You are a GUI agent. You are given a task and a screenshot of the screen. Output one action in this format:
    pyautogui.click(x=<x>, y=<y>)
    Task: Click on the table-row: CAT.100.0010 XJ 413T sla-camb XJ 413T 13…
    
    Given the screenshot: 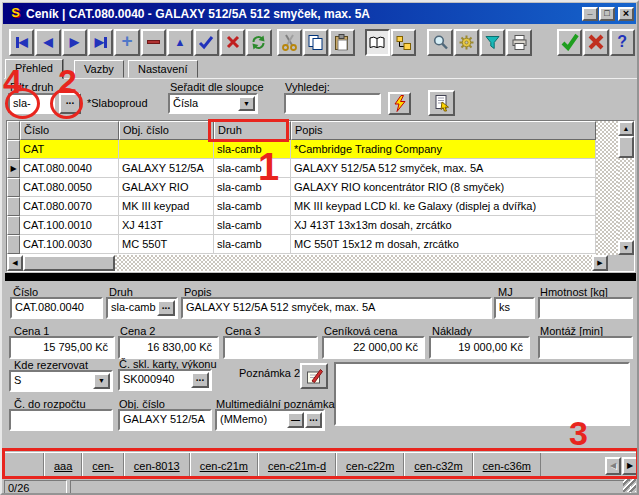 What is the action you would take?
    pyautogui.click(x=302, y=226)
    